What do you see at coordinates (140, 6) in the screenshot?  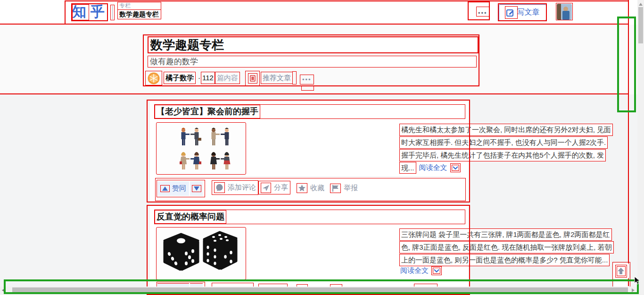 I see `breadcrumb-section: 专栏` at bounding box center [140, 6].